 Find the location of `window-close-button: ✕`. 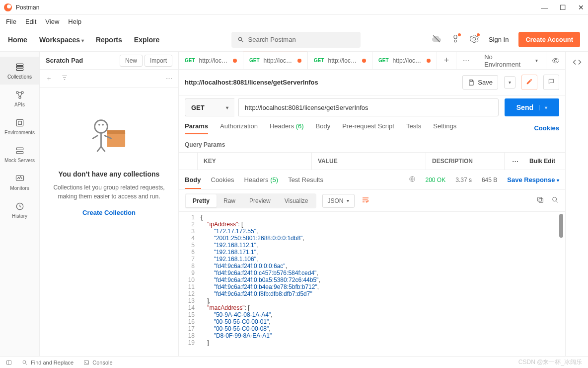

window-close-button: ✕ is located at coordinates (581, 7).